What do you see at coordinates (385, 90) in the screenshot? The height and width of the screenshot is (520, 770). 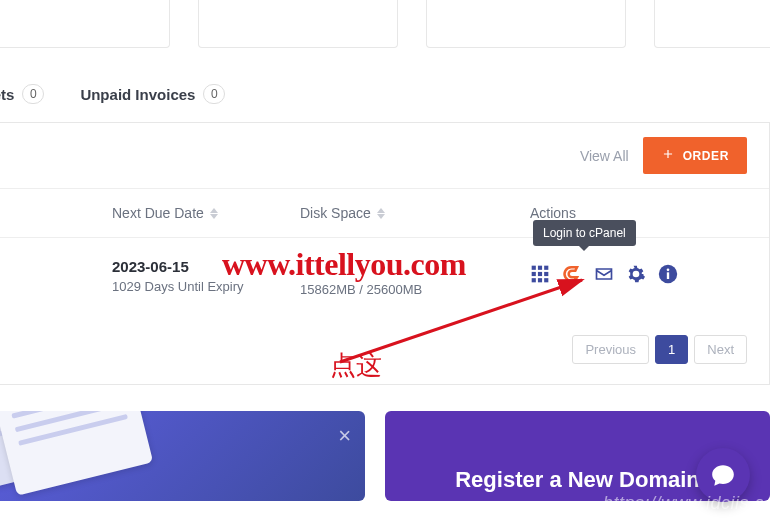 I see `summary-row: ckets 0 Unpaid Invoices 0` at bounding box center [385, 90].